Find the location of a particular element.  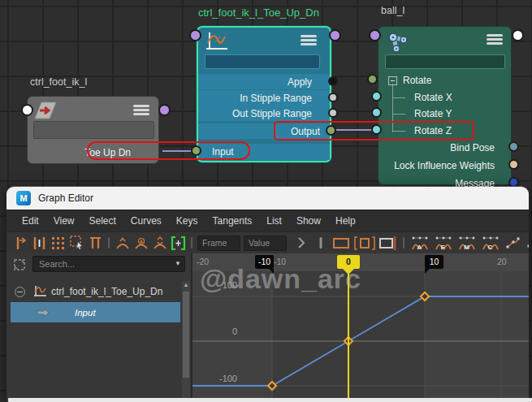

outliner-scrollbar: ▲ is located at coordinates (186, 339).